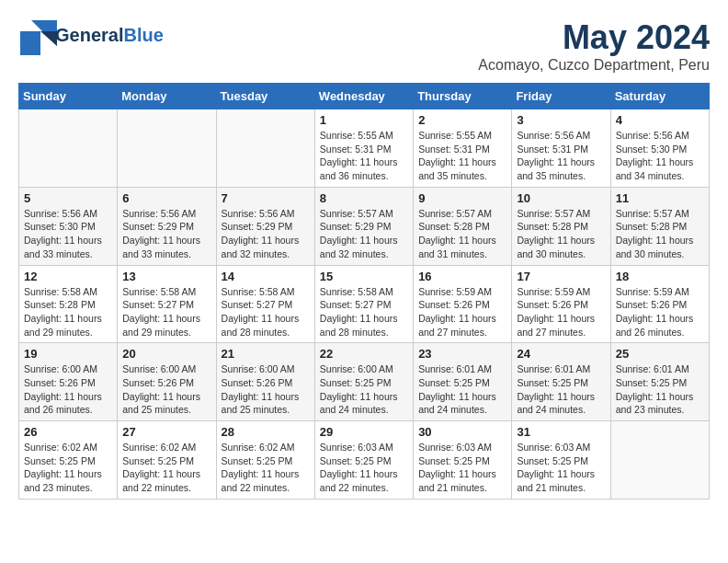  Describe the element at coordinates (364, 383) in the screenshot. I see `day-cell: 22Sunrise: 6:00 AM Sunset: 5:25 PM Dayli…` at that location.